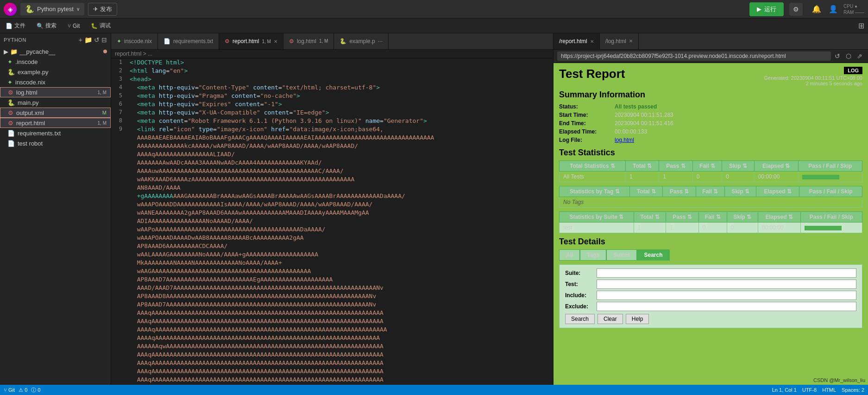 The height and width of the screenshot is (395, 868). What do you see at coordinates (361, 41) in the screenshot?
I see `tab-example-p: 🐍 example.p ···` at bounding box center [361, 41].